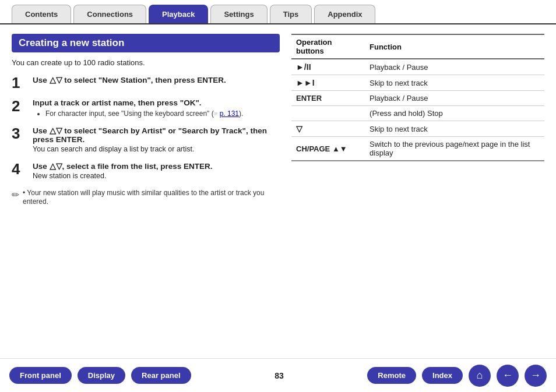 Image resolution: width=556 pixels, height=392 pixels. What do you see at coordinates (41, 14) in the screenshot?
I see `tab-contents: Contents` at bounding box center [41, 14].